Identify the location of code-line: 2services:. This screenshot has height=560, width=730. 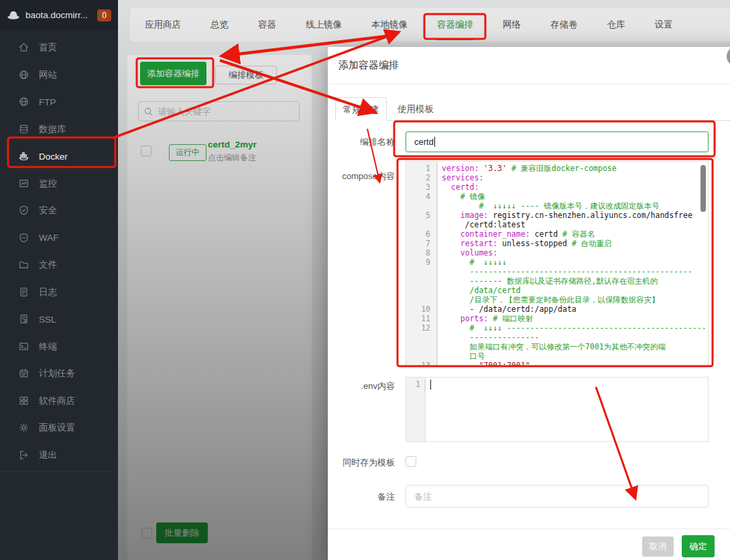
(557, 178).